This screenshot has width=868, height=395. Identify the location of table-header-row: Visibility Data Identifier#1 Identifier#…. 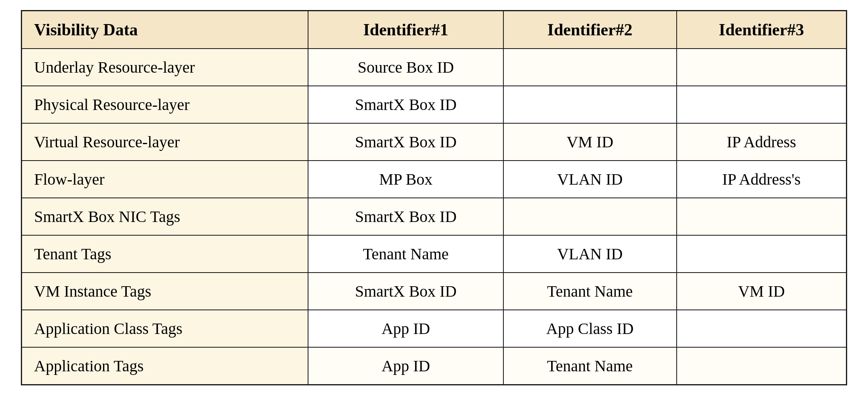
(434, 30).